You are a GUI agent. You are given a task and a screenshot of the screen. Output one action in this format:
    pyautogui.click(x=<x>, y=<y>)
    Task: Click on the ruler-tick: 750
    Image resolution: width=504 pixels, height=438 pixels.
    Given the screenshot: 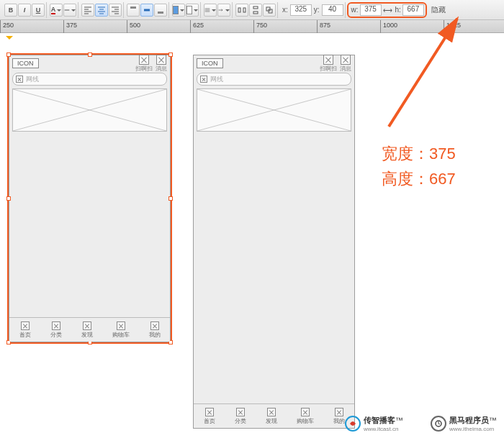 What is the action you would take?
    pyautogui.click(x=253, y=27)
    